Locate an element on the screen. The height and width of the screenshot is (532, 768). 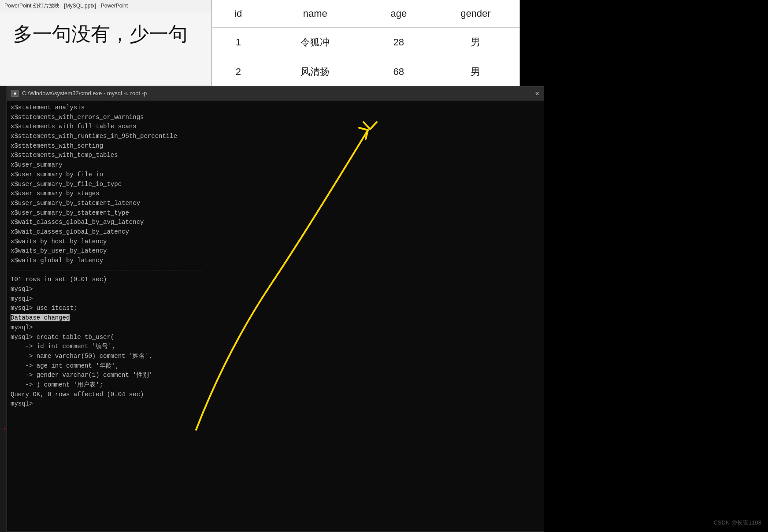
table-cell: 28 is located at coordinates (399, 42).